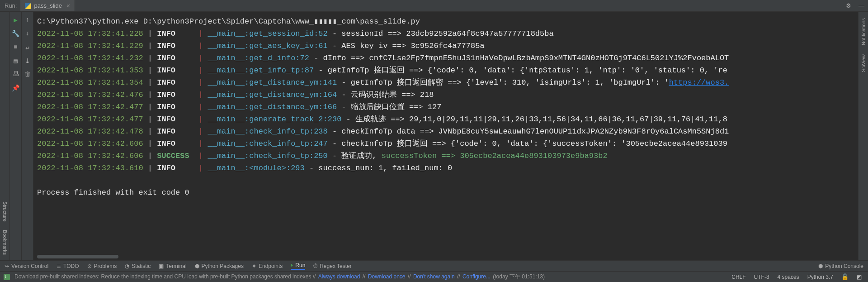  Describe the element at coordinates (434, 266) in the screenshot. I see `bottom-tool-bar: ↪ Version Control ≣ TODO ⊘ Problems ◔ St…` at that location.